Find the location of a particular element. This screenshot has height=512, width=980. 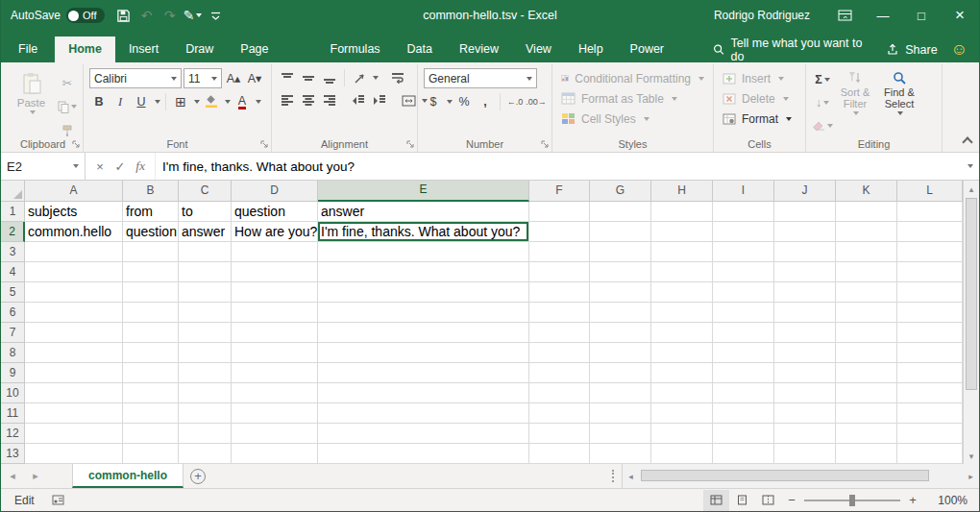

cell-A12 is located at coordinates (74, 434).